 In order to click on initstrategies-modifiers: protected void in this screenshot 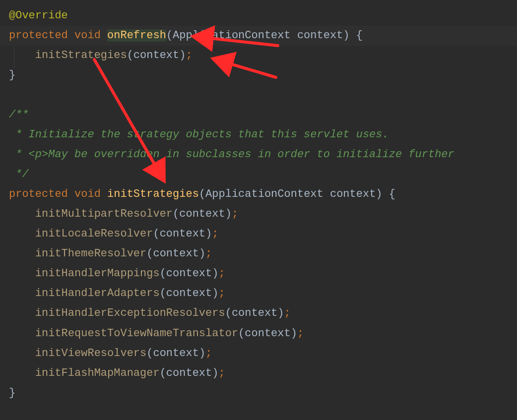, I will do `click(55, 194)`.